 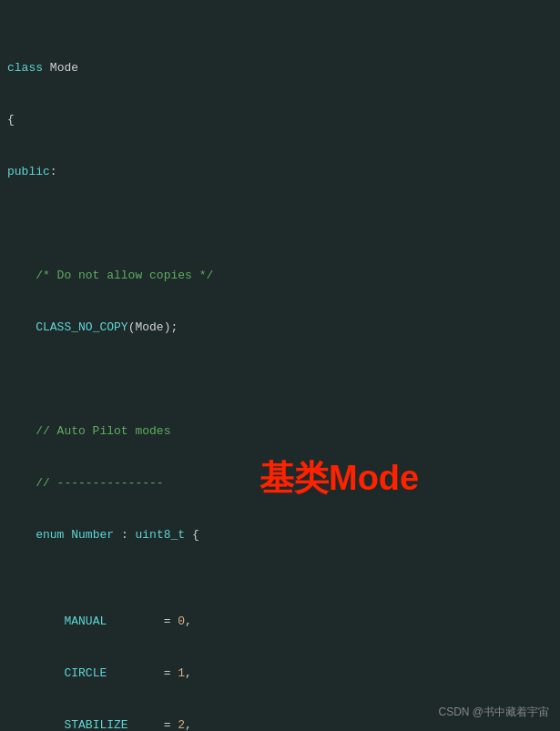 I want to click on watermark: CSDN @书中藏着宇宙, so click(x=494, y=712).